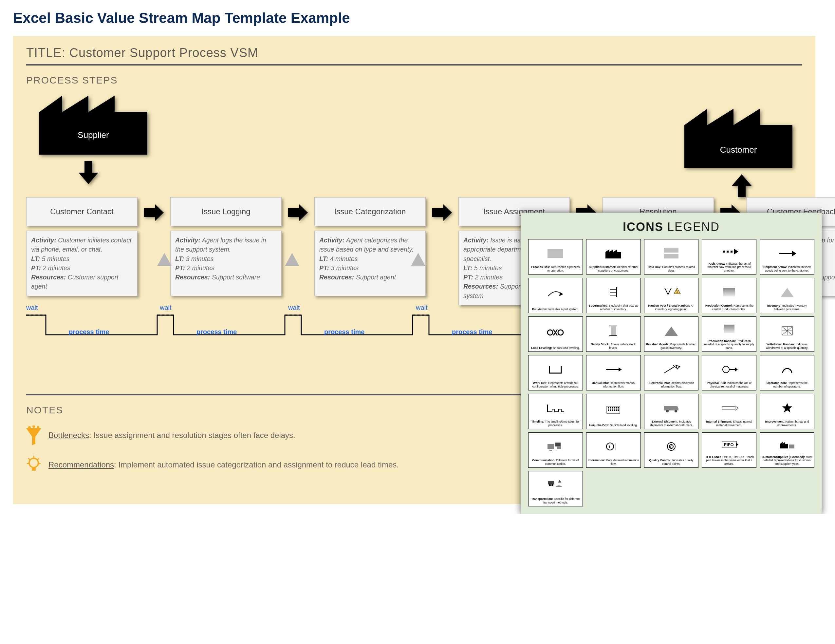  Describe the element at coordinates (739, 150) in the screenshot. I see `customer-label: Customer` at that location.